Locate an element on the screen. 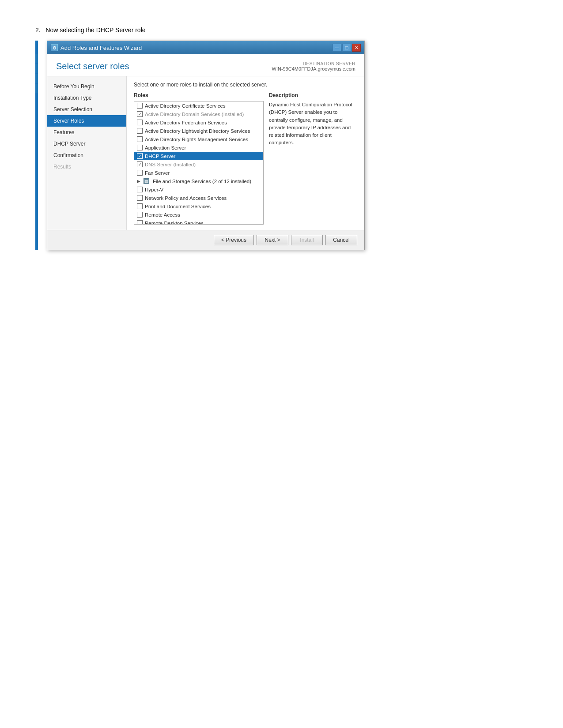 The image size is (563, 728). role-file-storage: ▶ ▦ File and Storage Services (2 of 12 i… is located at coordinates (199, 181).